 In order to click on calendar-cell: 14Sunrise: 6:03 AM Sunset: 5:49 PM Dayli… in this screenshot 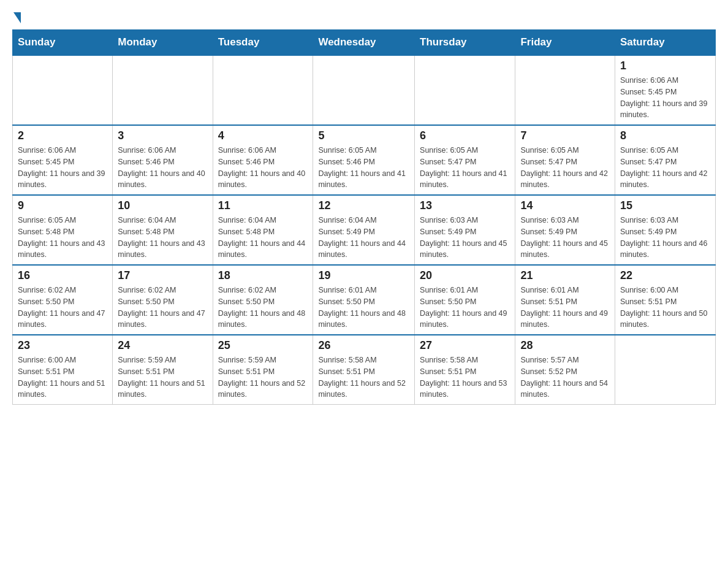, I will do `click(565, 230)`.